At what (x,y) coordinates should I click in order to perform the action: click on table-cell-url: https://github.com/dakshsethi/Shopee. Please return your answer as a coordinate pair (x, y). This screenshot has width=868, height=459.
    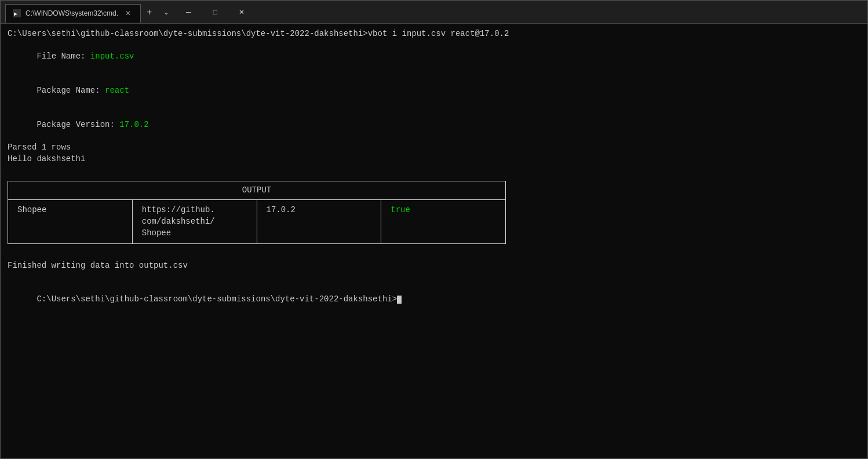
    Looking at the image, I should click on (195, 222).